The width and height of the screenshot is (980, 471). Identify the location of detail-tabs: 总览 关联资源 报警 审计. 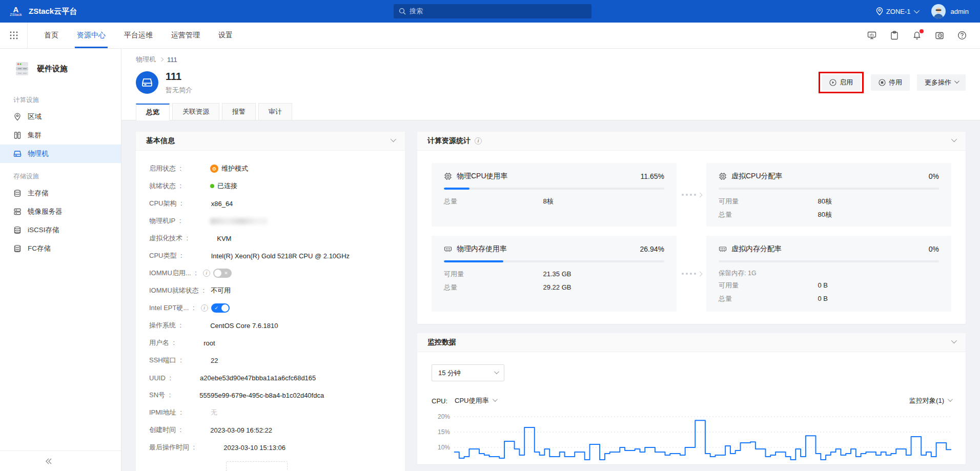
(550, 108).